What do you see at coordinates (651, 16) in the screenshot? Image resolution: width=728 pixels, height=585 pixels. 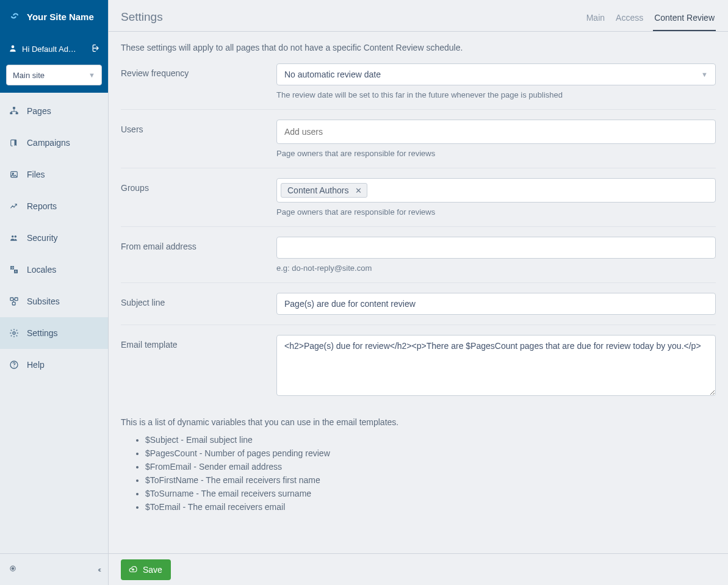 I see `tabs: Main Access Content Review` at bounding box center [651, 16].